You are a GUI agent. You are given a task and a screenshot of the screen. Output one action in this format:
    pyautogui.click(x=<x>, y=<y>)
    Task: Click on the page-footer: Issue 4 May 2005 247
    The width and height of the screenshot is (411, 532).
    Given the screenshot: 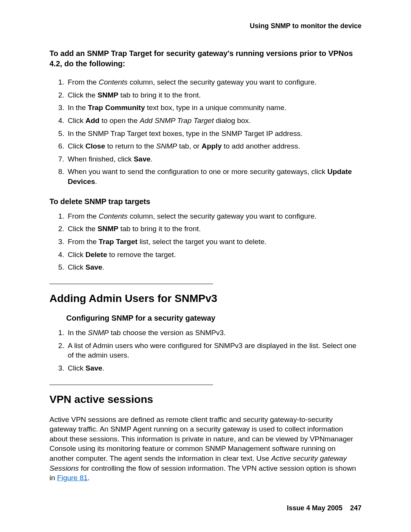 What is the action you would take?
    pyautogui.click(x=324, y=508)
    